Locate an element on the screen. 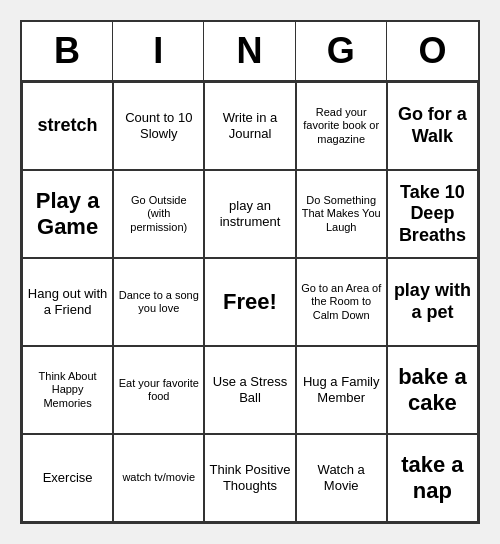 The height and width of the screenshot is (544, 500). bingo-cell-1: Count to 10 Slowly is located at coordinates (158, 126).